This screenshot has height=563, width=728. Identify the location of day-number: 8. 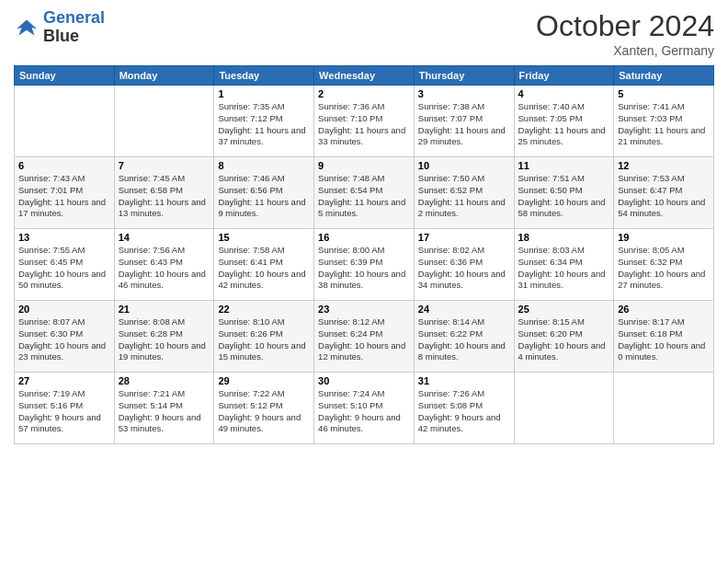
(264, 166).